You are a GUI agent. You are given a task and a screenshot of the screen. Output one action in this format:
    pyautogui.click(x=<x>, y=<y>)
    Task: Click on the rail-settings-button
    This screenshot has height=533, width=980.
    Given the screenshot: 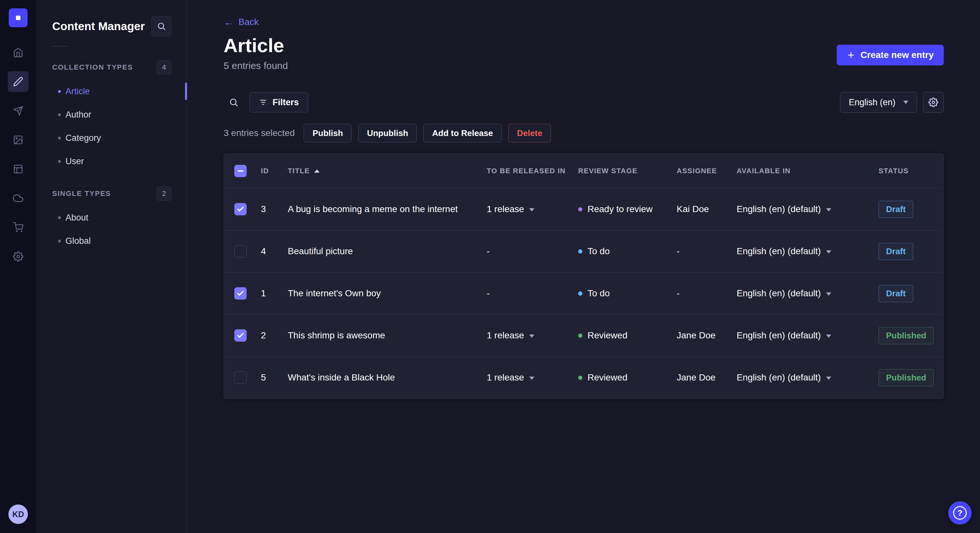 What is the action you would take?
    pyautogui.click(x=18, y=256)
    